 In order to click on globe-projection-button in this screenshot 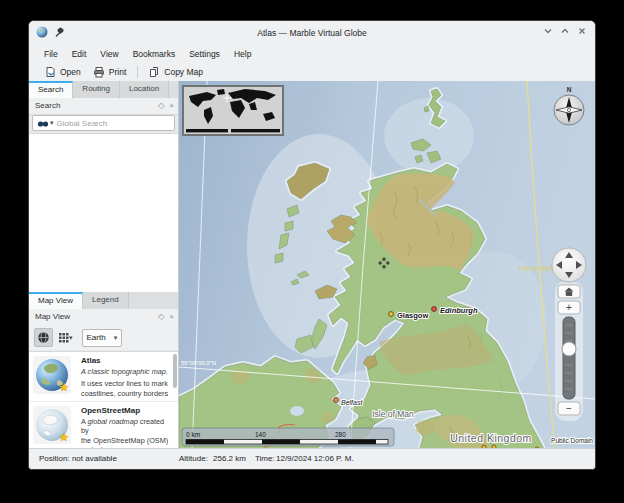, I will do `click(44, 338)`.